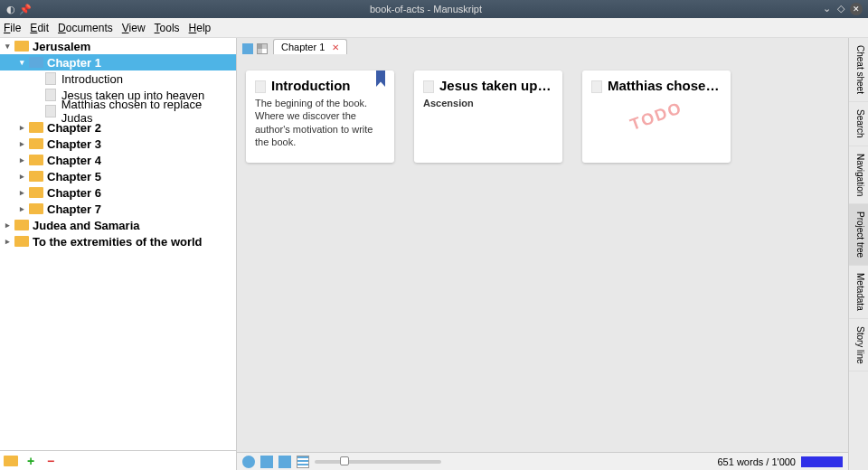 The height and width of the screenshot is (470, 868). What do you see at coordinates (859, 175) in the screenshot?
I see `panel-tab-navigation: Navigation` at bounding box center [859, 175].